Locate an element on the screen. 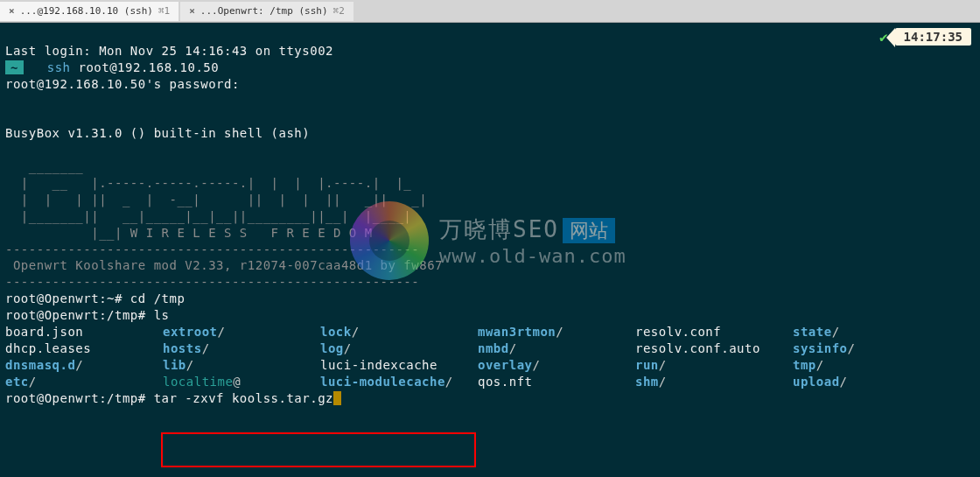 This screenshot has width=980, height=477. ls-item: board.json is located at coordinates (44, 332).